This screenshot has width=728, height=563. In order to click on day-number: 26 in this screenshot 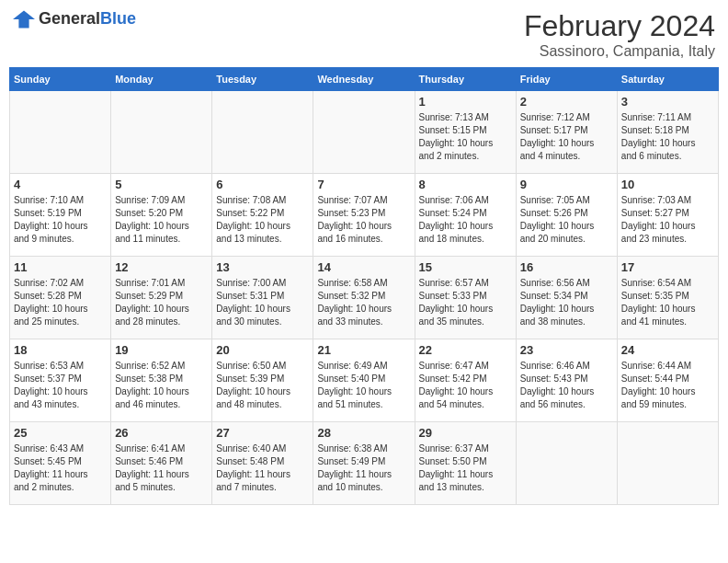, I will do `click(162, 432)`.